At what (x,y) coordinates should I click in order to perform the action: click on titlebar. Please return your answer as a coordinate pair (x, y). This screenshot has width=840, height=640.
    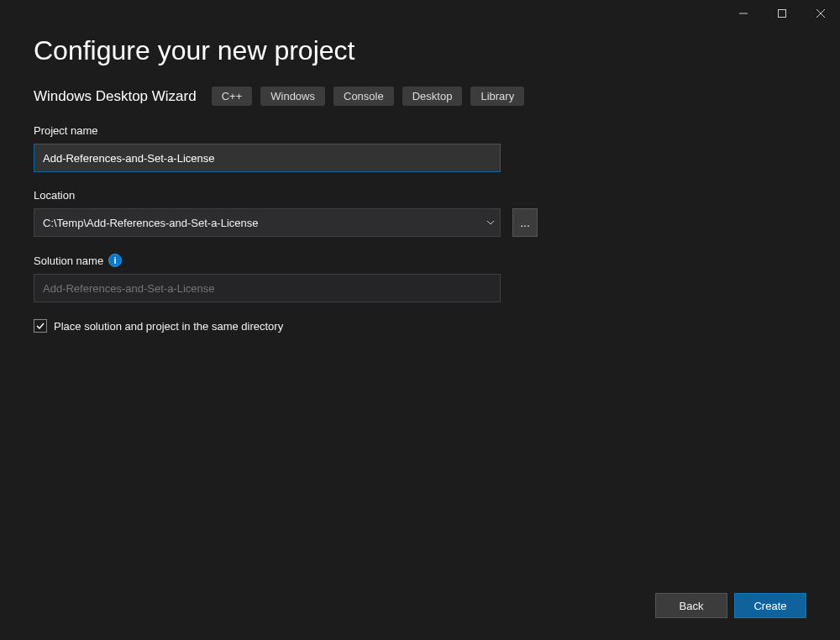
    Looking at the image, I should click on (420, 13).